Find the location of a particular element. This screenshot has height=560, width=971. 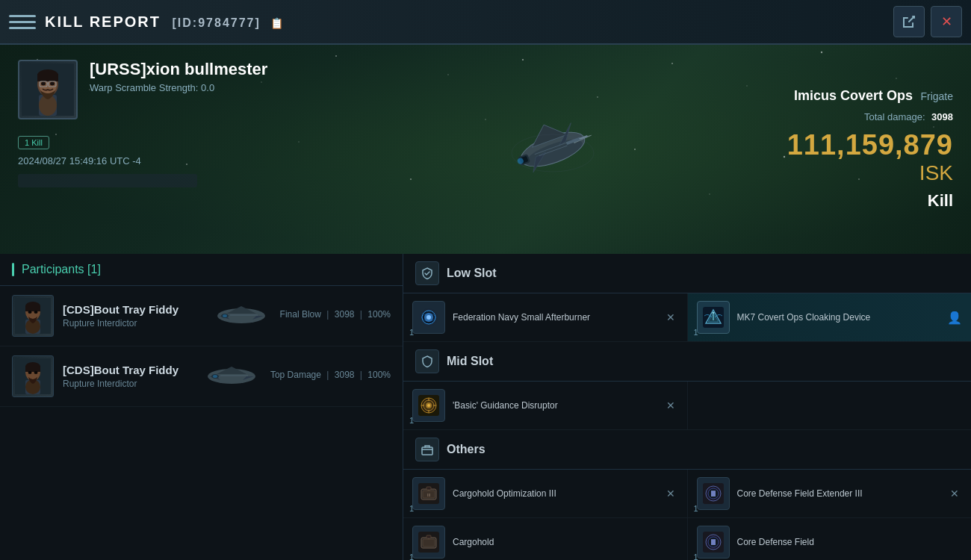

ship-image is located at coordinates (553, 149).